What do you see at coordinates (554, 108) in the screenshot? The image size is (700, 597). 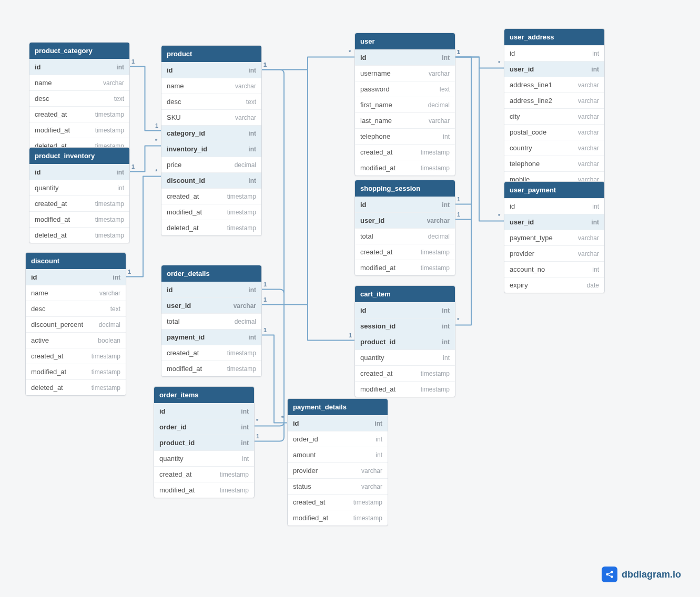 I see `table-user_address: user_addressidintuser_idintaddress_line1…` at bounding box center [554, 108].